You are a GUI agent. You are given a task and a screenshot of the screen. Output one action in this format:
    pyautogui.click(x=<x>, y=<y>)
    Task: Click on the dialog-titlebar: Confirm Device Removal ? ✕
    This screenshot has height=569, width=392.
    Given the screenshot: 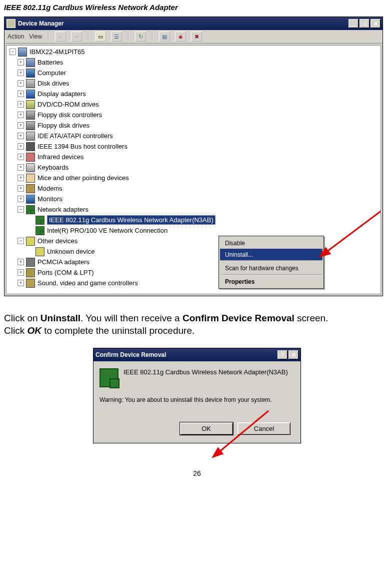 What is the action you would take?
    pyautogui.click(x=197, y=355)
    